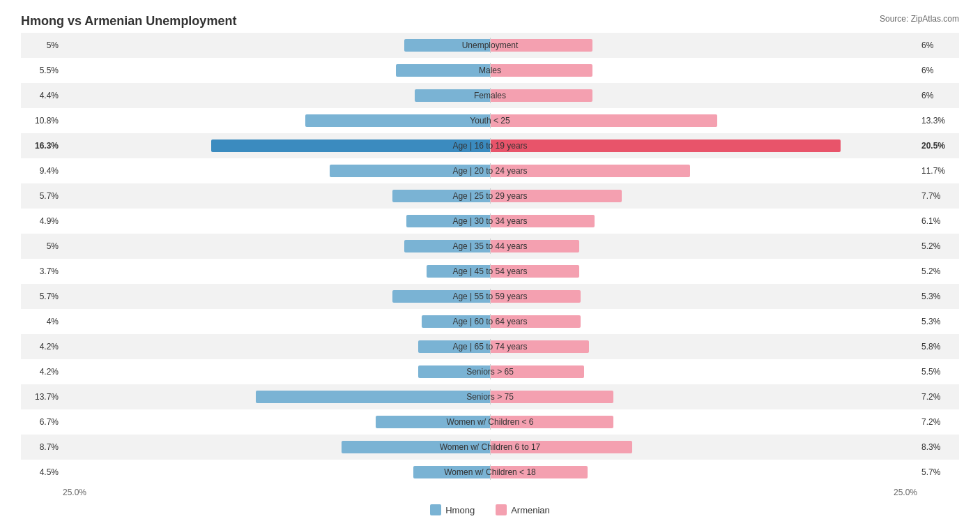  I want to click on row-label: Age | 55 to 59 years, so click(489, 296).